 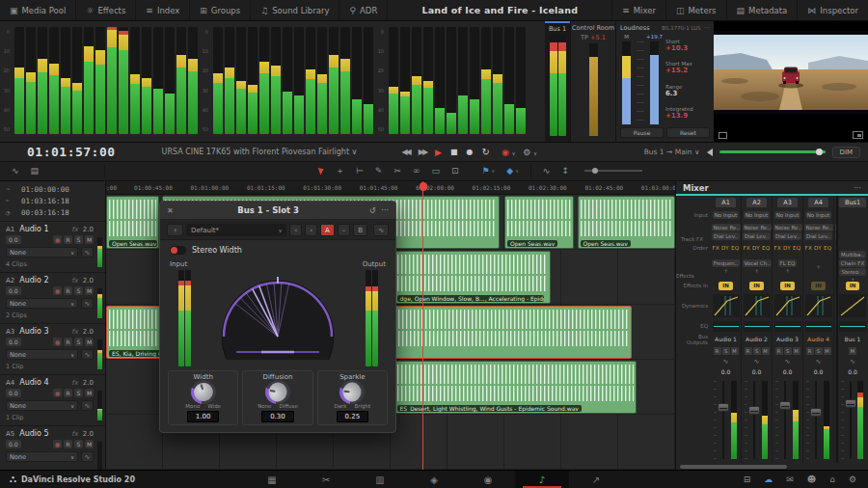 What do you see at coordinates (489, 171) in the screenshot?
I see `flag-color-icon: ⚑∨` at bounding box center [489, 171].